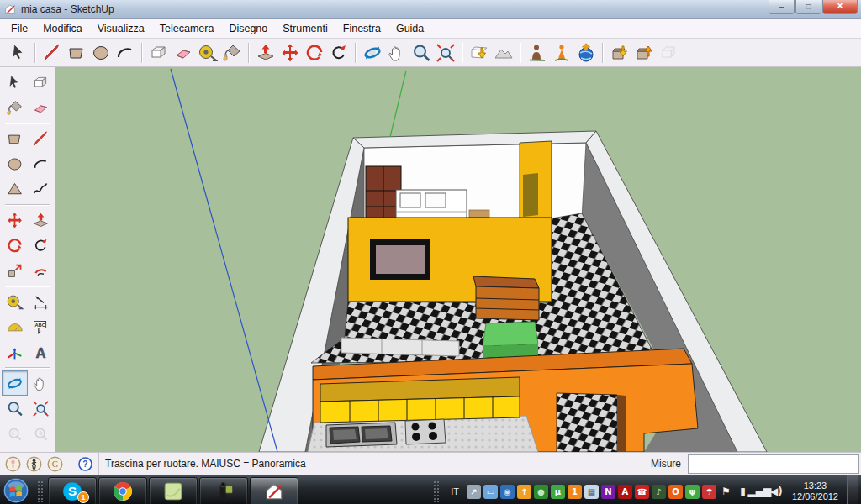  Describe the element at coordinates (40, 302) in the screenshot. I see `dimension-icon` at that location.